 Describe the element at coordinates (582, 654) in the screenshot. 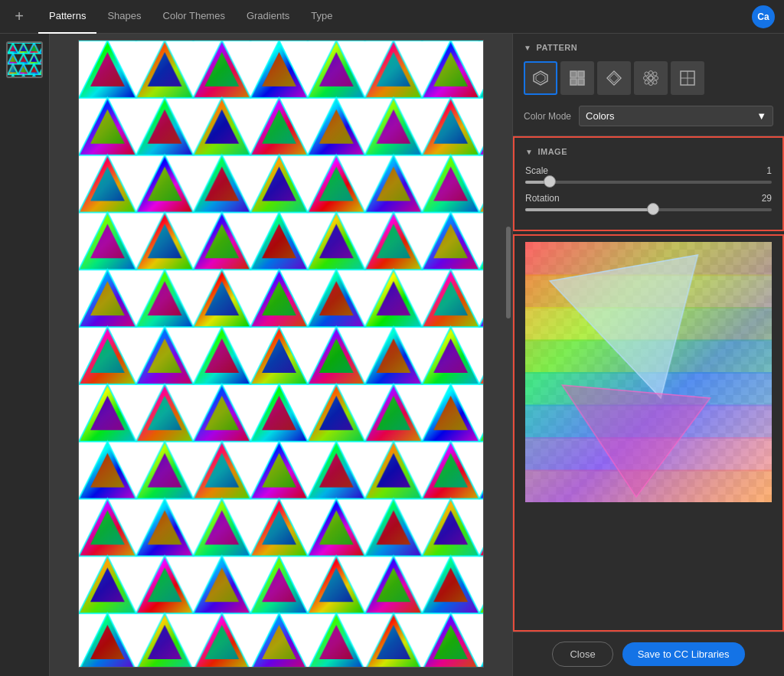

I see `close-button: Close` at that location.